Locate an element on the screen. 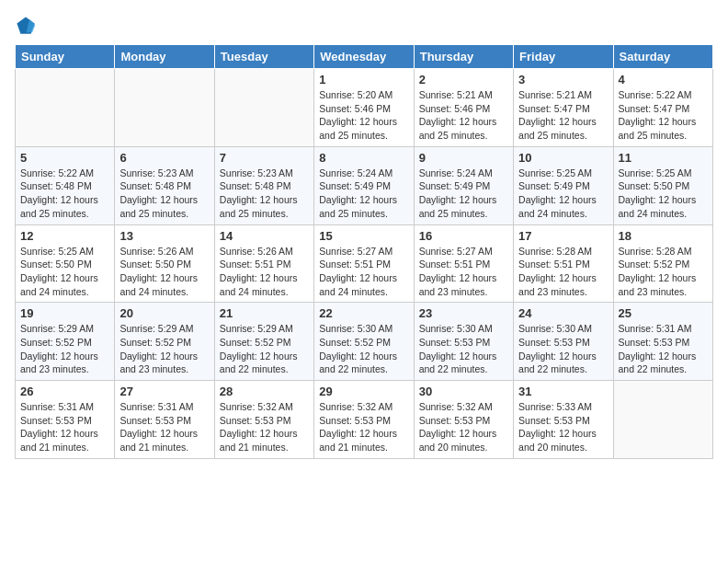 The height and width of the screenshot is (563, 728). calendar-cell: 14Sunrise: 5:26 AMSunset: 5:51 PMDayligh… is located at coordinates (264, 263).